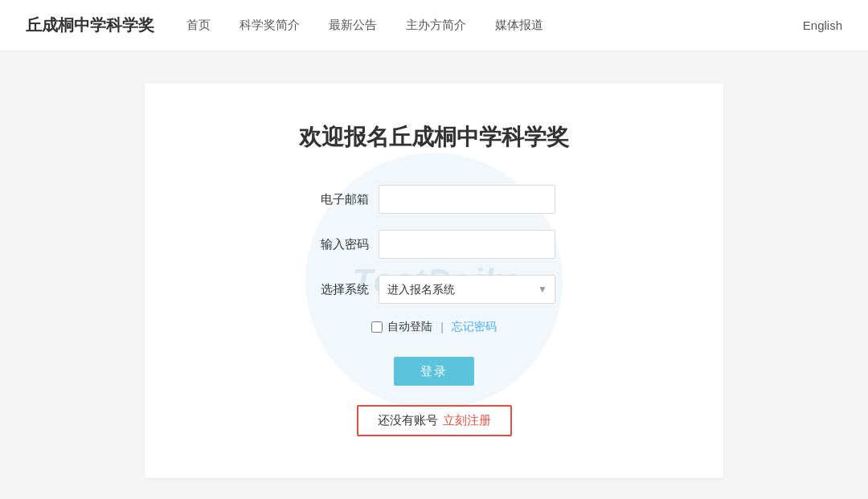  Describe the element at coordinates (434, 244) in the screenshot. I see `password-row: 输入密码` at that location.